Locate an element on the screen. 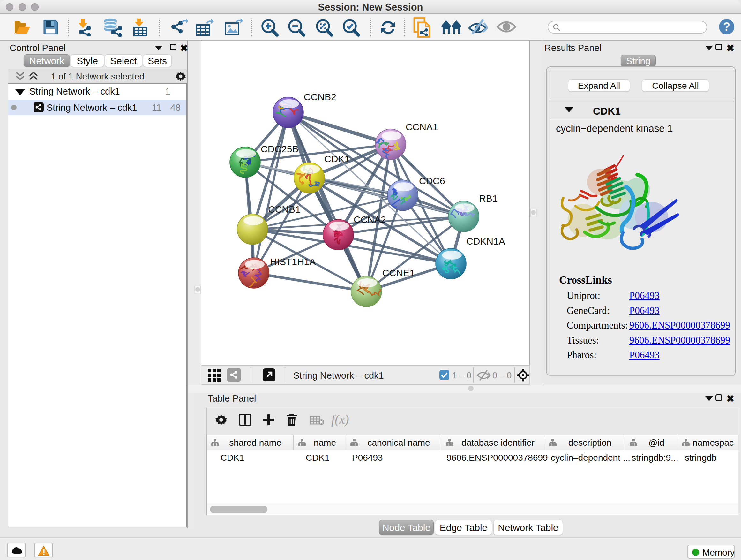 Image resolution: width=741 pixels, height=560 pixels. svg-text: HIST1H1A is located at coordinates (293, 261).